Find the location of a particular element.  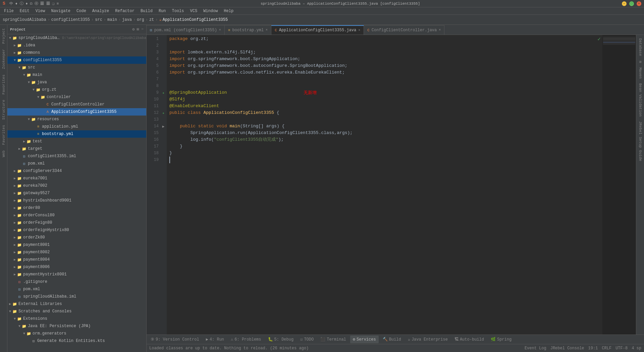

tab-pom: ⊡ pom.xml (configClient3355) × is located at coordinates (186, 30).